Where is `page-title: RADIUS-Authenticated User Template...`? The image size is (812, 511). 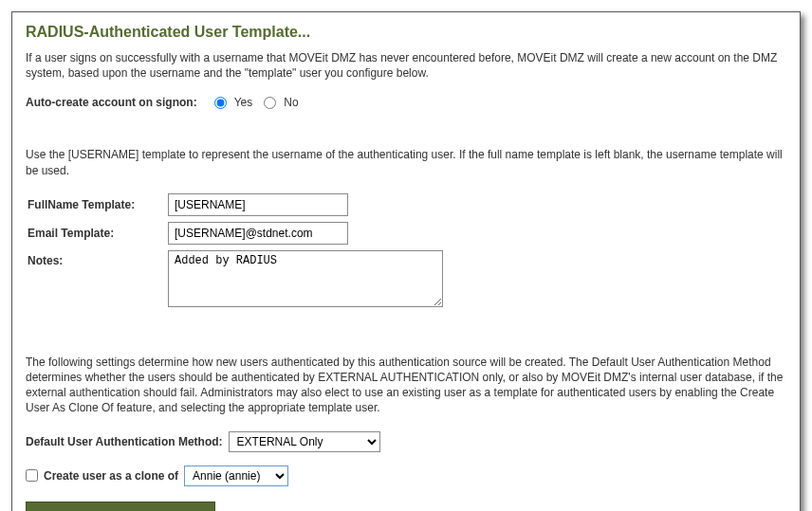 page-title: RADIUS-Authenticated User Template... is located at coordinates (406, 32).